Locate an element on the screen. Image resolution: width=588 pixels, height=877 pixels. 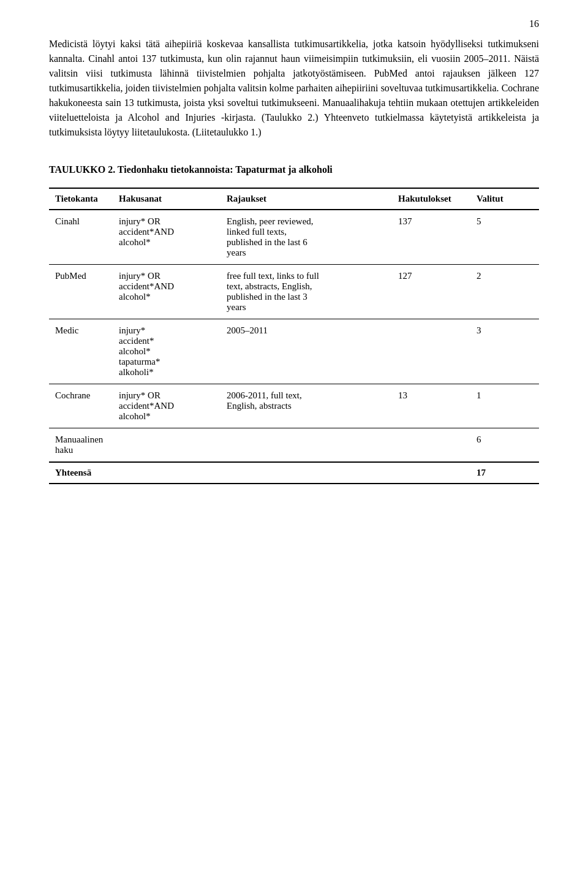
table-row: Cochraneinjury* ORaccident*ANDalcohol*20… is located at coordinates (294, 406).